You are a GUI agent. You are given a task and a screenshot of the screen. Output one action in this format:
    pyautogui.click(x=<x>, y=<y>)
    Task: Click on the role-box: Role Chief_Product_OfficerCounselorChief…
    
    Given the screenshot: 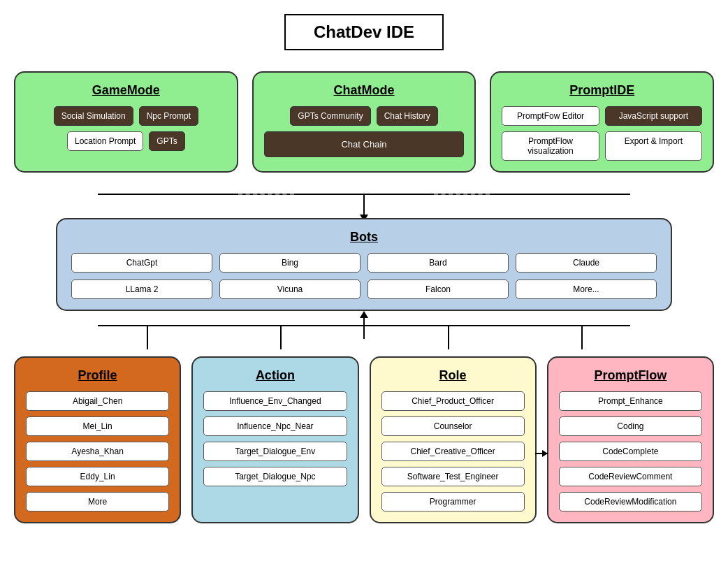 What is the action you would take?
    pyautogui.click(x=453, y=440)
    